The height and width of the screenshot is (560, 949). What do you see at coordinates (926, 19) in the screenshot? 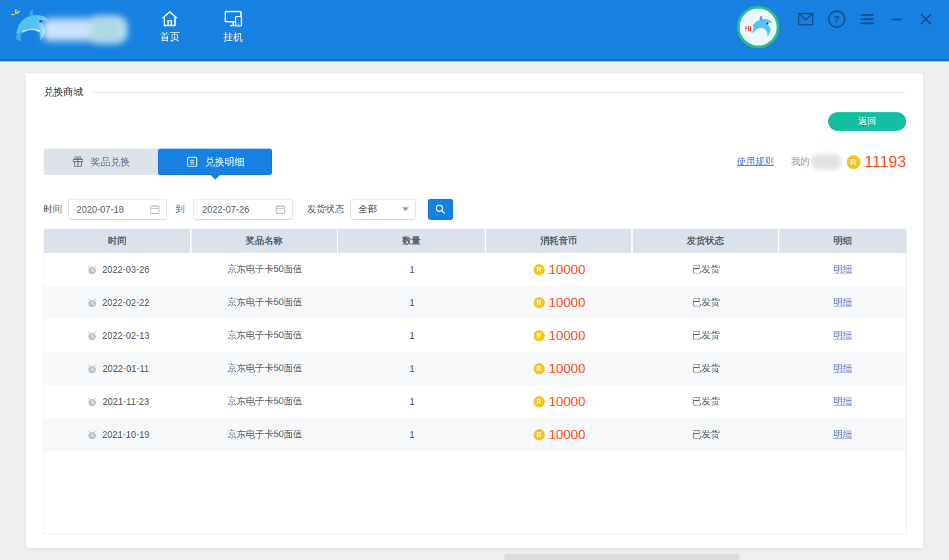
I see `close-icon` at bounding box center [926, 19].